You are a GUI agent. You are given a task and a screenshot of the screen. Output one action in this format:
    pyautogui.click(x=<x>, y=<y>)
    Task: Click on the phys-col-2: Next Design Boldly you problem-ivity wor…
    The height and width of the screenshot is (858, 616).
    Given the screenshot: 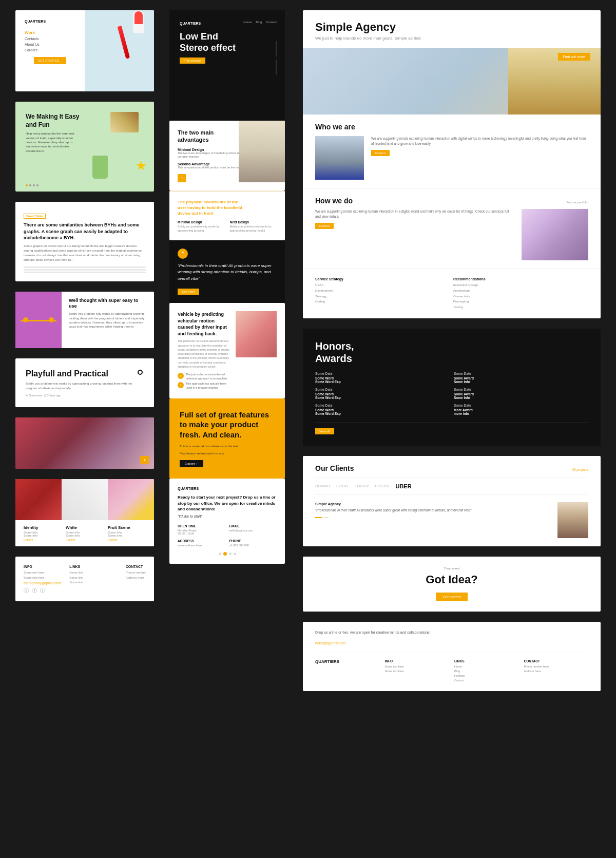 What is the action you would take?
    pyautogui.click(x=254, y=226)
    